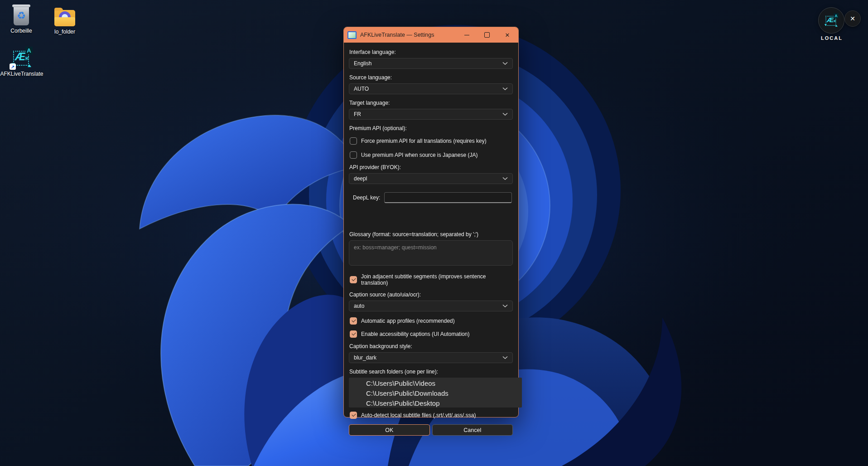 This screenshot has width=868, height=466. Describe the element at coordinates (448, 198) in the screenshot. I see `deepl-key-input` at that location.